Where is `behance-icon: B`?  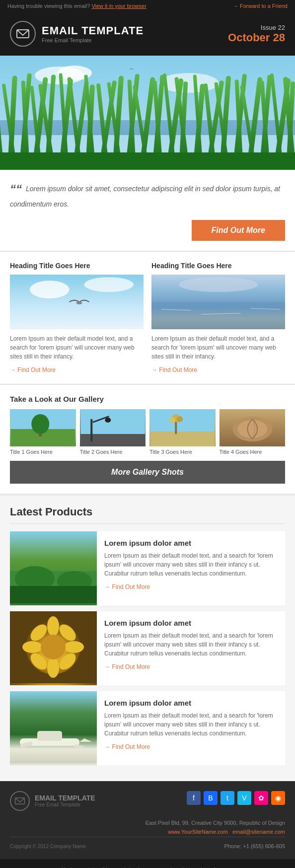 behance-icon: B is located at coordinates (211, 798).